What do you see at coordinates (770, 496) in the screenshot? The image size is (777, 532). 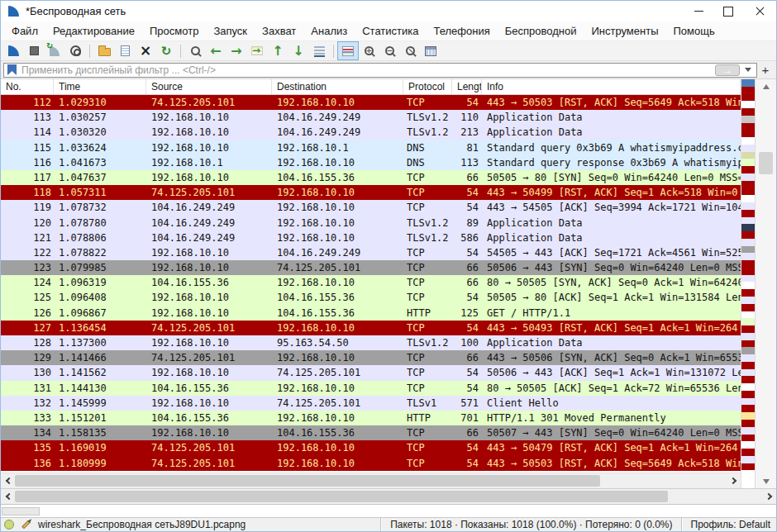 I see `hscroll2-right-arrow-icon` at bounding box center [770, 496].